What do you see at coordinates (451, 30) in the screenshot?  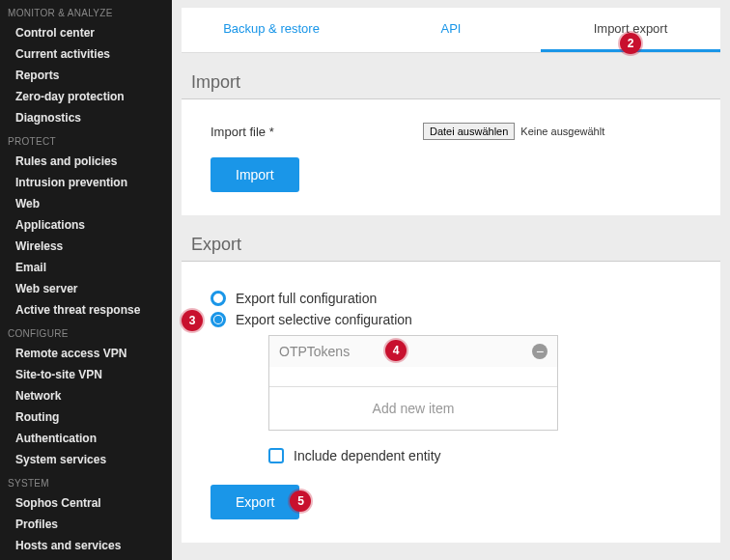 I see `tab-api: API` at bounding box center [451, 30].